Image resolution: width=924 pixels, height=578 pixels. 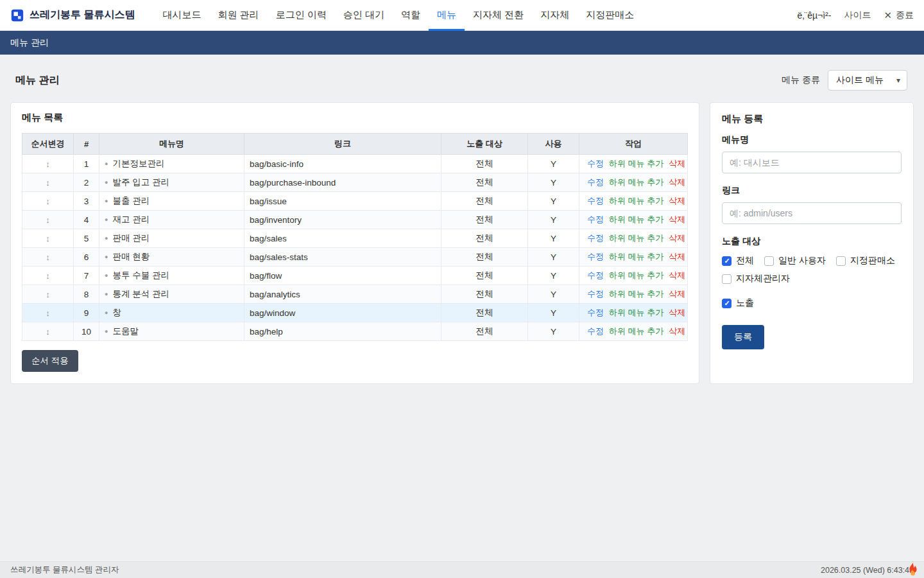 What do you see at coordinates (857, 15) in the screenshot?
I see `site-link: 사이트` at bounding box center [857, 15].